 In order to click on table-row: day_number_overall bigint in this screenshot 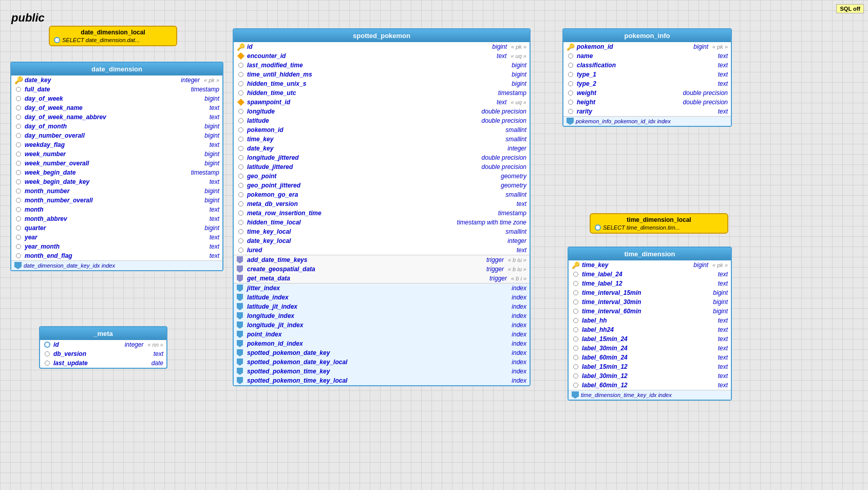, I will do `click(117, 136)`.